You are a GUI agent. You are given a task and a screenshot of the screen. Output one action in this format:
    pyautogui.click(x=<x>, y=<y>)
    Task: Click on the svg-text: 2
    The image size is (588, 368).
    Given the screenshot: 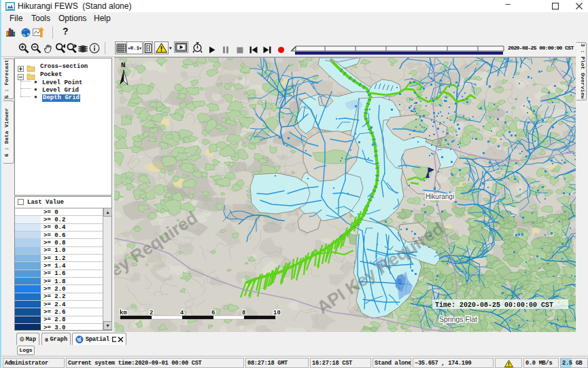 What is the action you would take?
    pyautogui.click(x=151, y=313)
    